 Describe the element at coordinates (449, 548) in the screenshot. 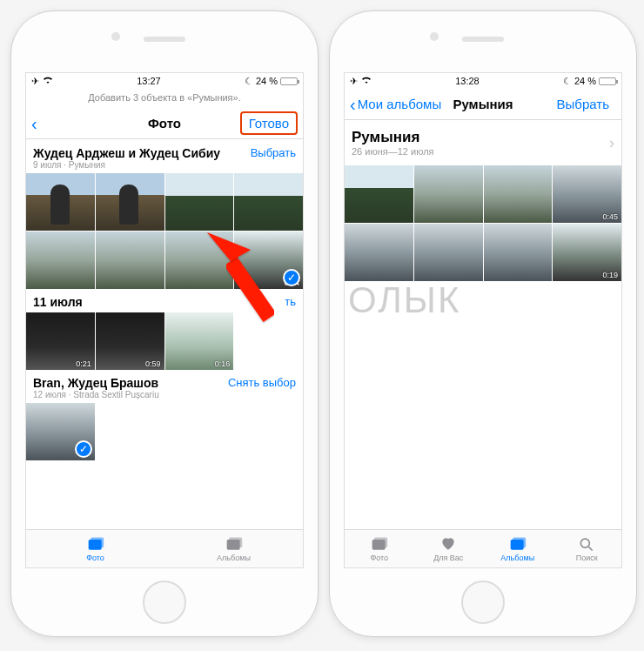

I see `tab-foryou: Для Вас` at that location.